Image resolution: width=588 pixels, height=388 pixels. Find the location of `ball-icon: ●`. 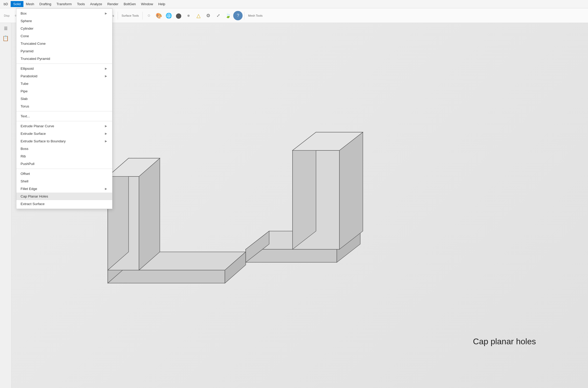

ball-icon: ● is located at coordinates (188, 16).